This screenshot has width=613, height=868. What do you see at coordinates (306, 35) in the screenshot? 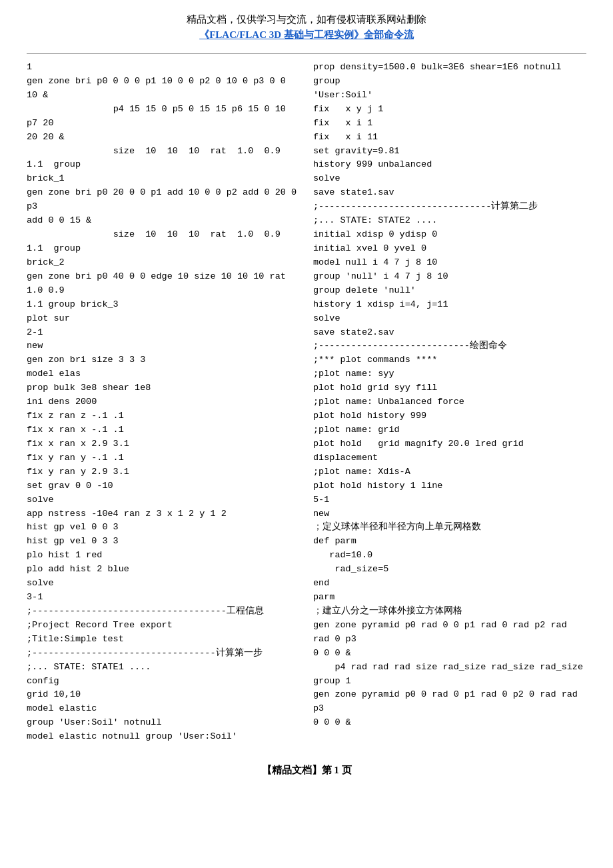
I see `header-subtitle: 《FLAC/FLAC 3D 基础与工程实例》全部命令流` at bounding box center [306, 35].